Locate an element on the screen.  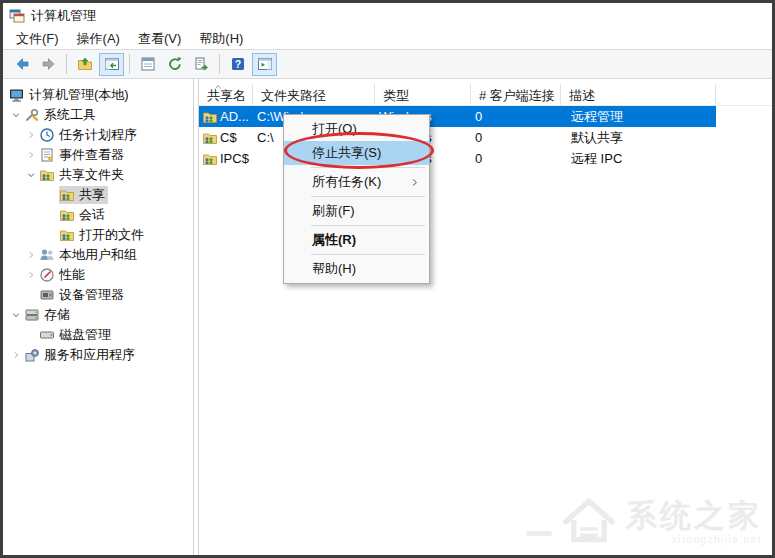
export-list-icon is located at coordinates (202, 64).